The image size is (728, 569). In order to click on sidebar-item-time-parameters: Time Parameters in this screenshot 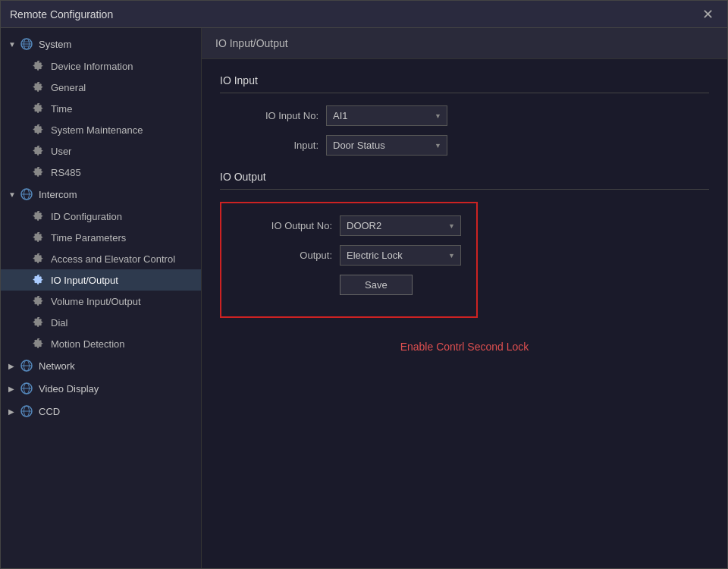, I will do `click(101, 237)`.